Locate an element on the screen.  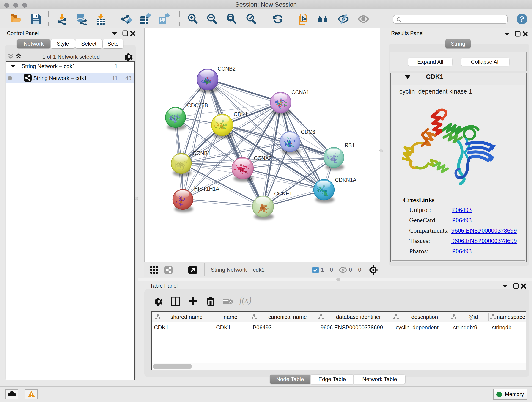
svg-text: CDC25B is located at coordinates (198, 105).